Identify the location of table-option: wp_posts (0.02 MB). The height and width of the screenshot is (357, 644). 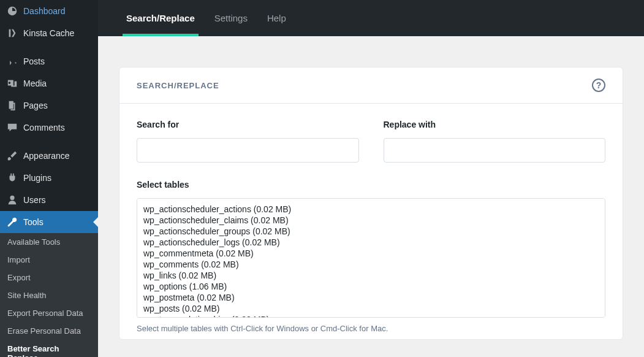
(371, 309).